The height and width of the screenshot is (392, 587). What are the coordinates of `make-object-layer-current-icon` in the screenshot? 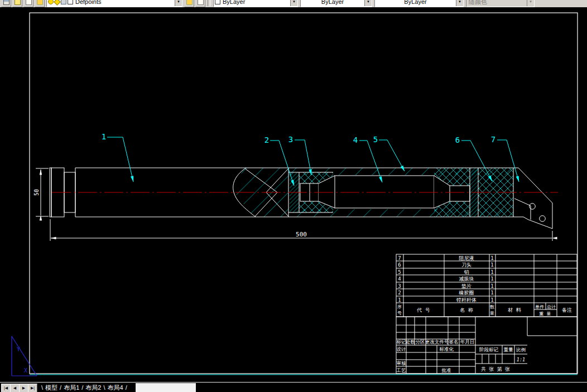 It's located at (189, 3).